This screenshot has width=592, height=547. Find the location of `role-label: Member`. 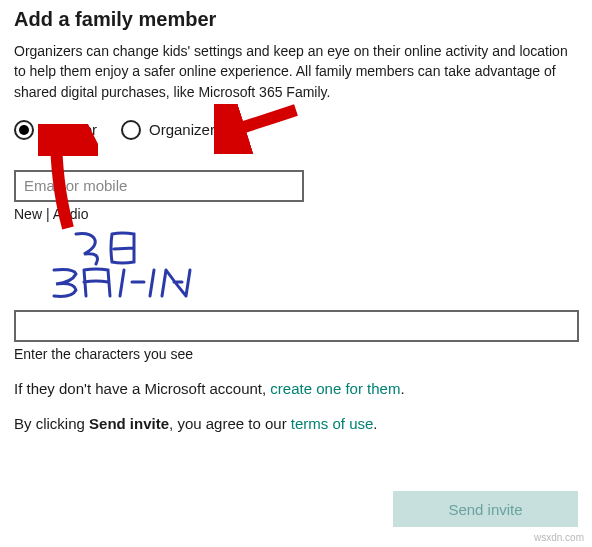

role-label: Member is located at coordinates (70, 130).